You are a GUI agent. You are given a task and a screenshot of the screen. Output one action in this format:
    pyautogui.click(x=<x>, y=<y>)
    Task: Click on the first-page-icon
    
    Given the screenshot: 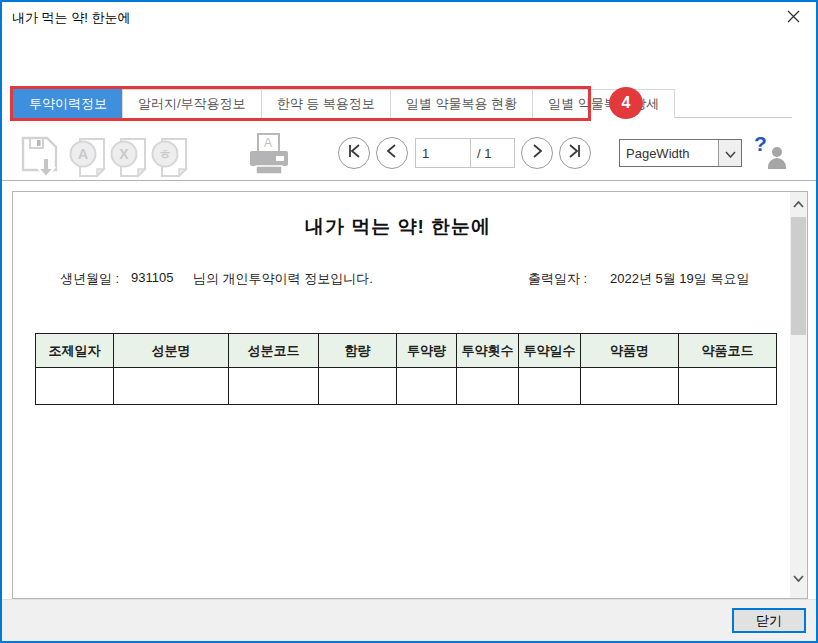 What is the action you would take?
    pyautogui.click(x=354, y=153)
    